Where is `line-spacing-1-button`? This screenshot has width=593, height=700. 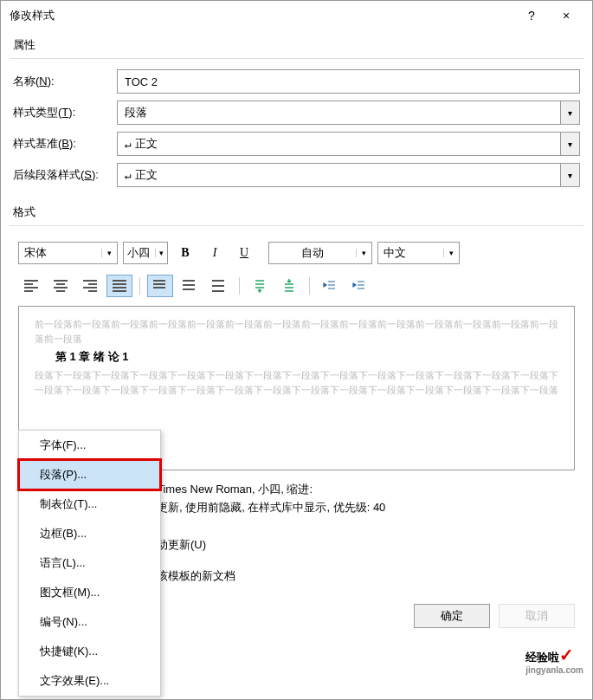 line-spacing-1-button is located at coordinates (160, 286).